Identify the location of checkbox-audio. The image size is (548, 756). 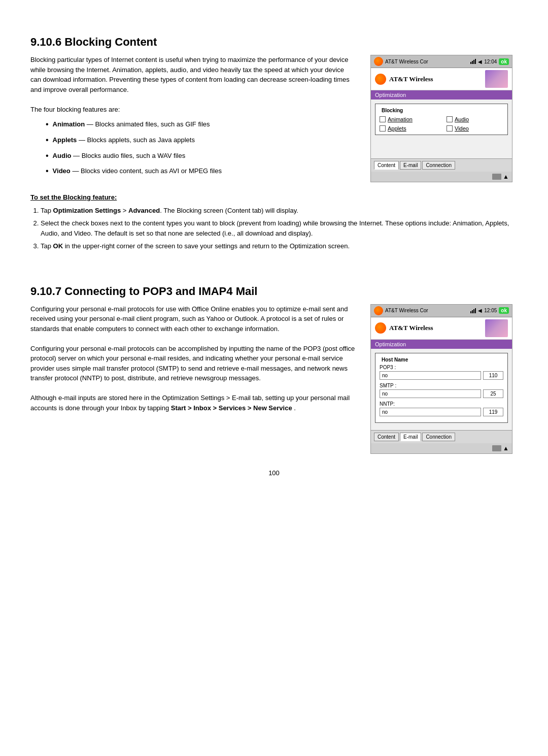
(450, 119).